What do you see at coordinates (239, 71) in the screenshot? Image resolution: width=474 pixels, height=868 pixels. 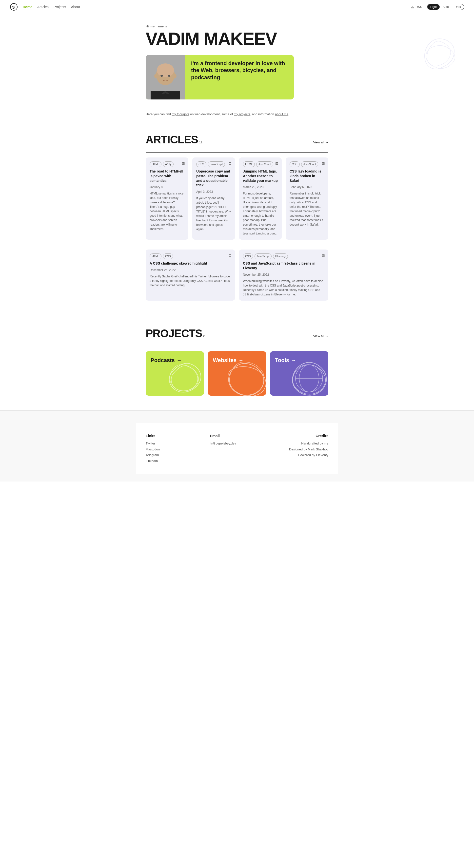 I see `hero-bio: I'm a frontend developer in love with th…` at bounding box center [239, 71].